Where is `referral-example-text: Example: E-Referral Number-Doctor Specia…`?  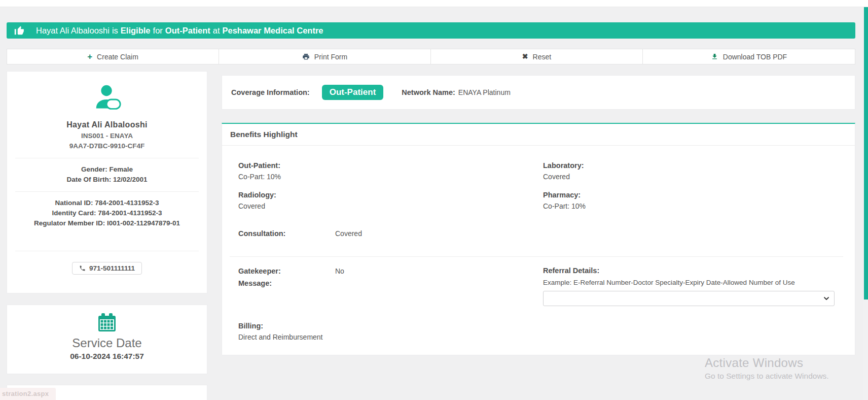 referral-example-text: Example: E-Referral Number-Doctor Specia… is located at coordinates (689, 282).